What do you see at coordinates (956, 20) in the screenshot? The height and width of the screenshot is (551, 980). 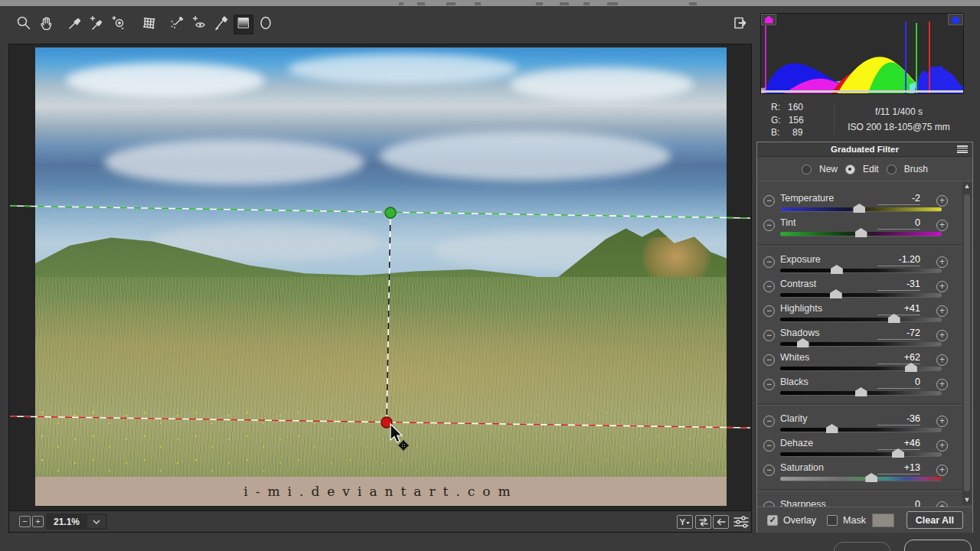 I see `highlight-clipping-indicator` at bounding box center [956, 20].